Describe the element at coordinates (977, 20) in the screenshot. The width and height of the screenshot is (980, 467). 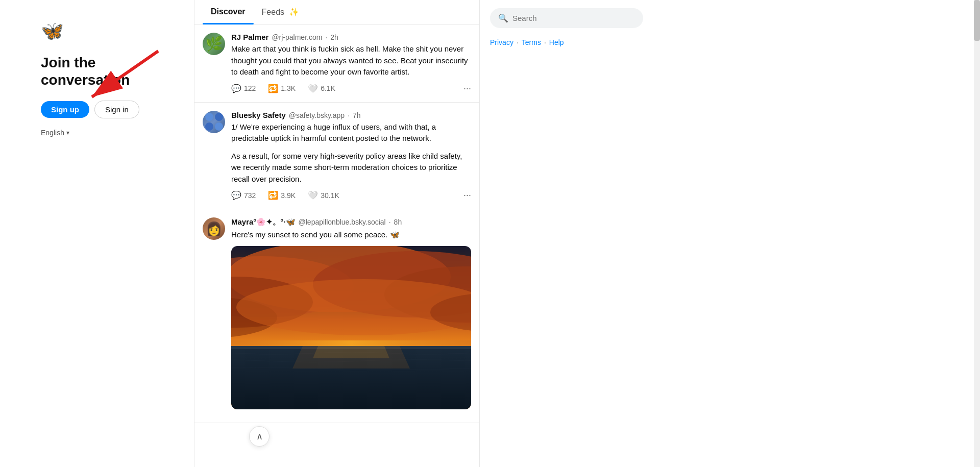
I see `scrollbar-thumb` at that location.